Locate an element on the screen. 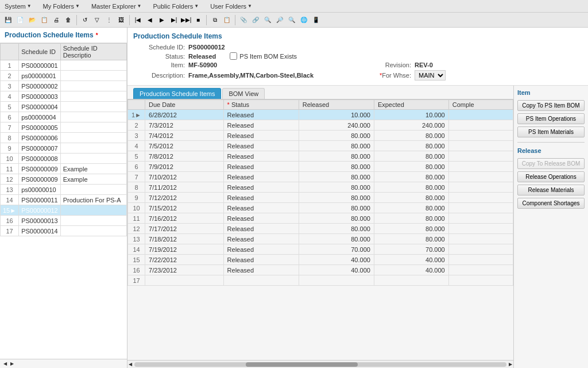  play-button: ▶ is located at coordinates (162, 20).